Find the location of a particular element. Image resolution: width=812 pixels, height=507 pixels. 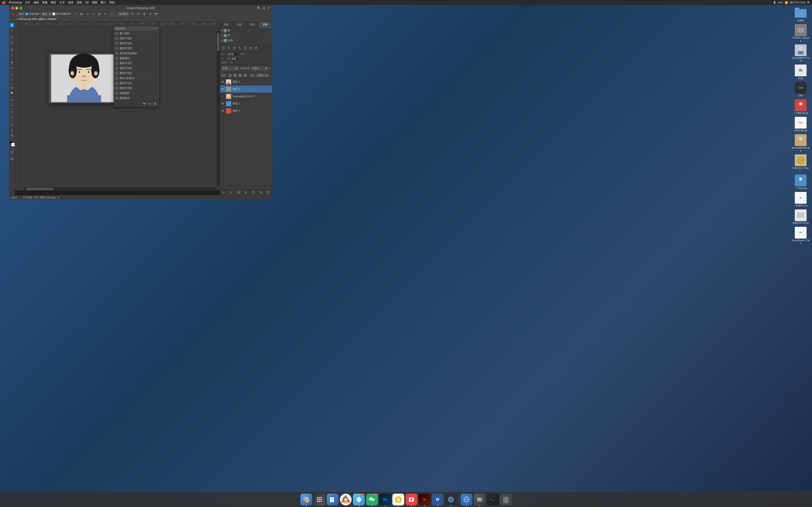

history-item-4: 通过拷贝的图层 is located at coordinates (136, 54).